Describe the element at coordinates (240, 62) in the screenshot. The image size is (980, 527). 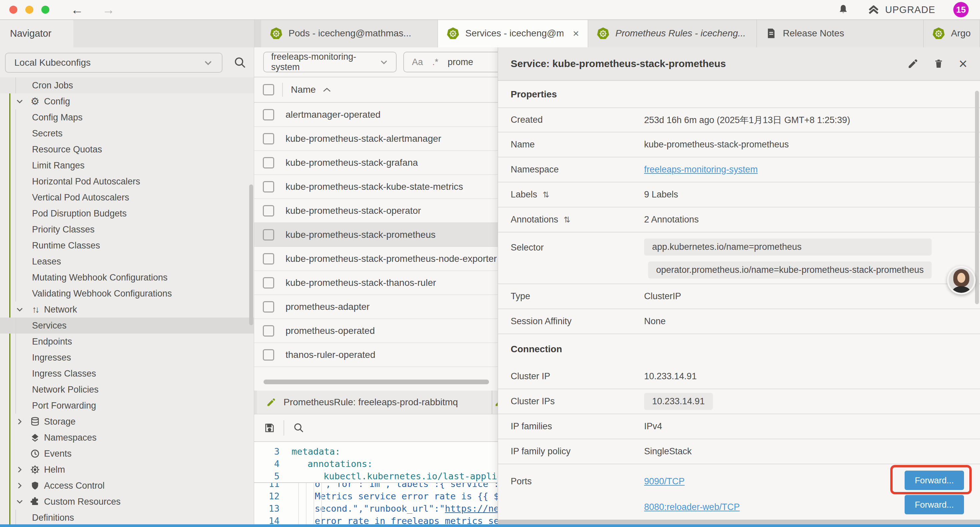
I see `sidebar-search-icon` at that location.